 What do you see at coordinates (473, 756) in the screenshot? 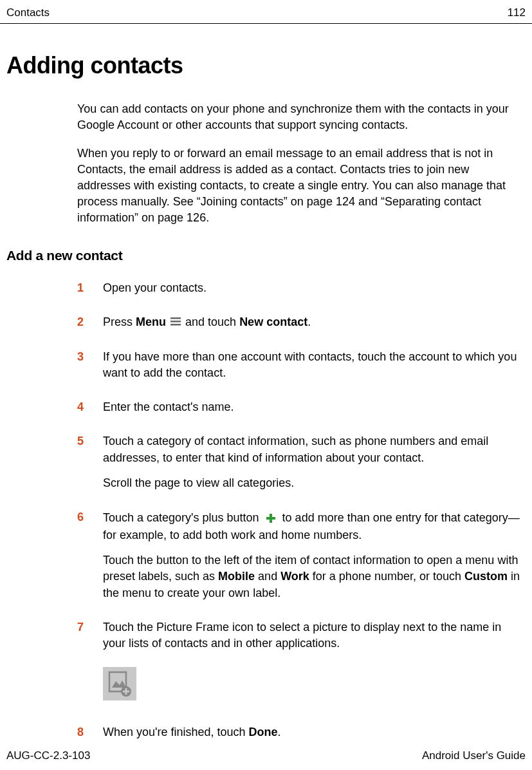
I see `footer-guide-name: Android User's Guide` at bounding box center [473, 756].